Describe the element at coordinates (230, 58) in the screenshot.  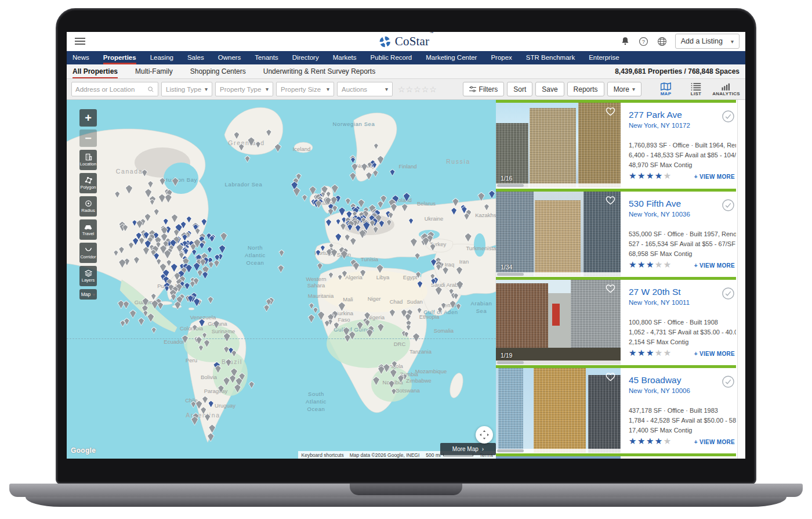
I see `nav-item-owners: Owners` at that location.